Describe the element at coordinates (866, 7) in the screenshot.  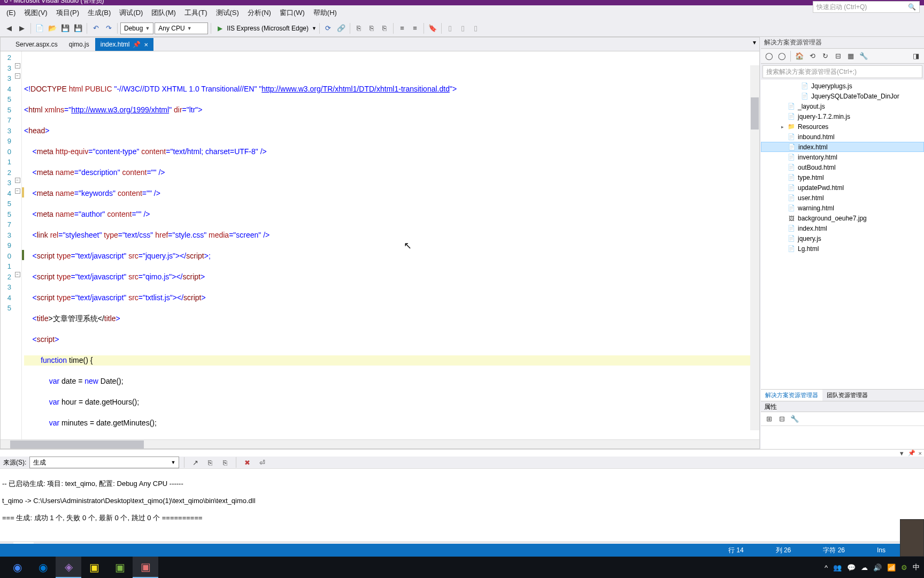
I see `quick-launch-input: 快速启动 (Ctrl+Q) 🔍` at that location.